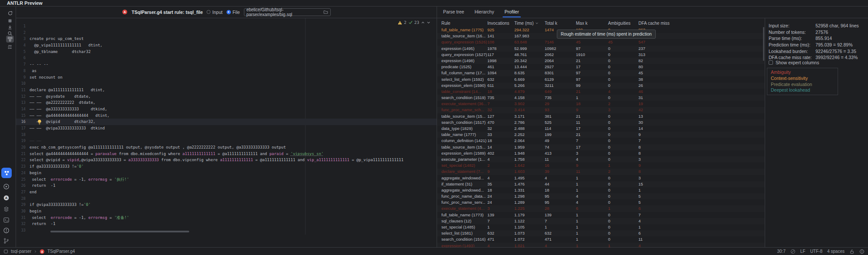 This screenshot has height=255, width=868. I want to click on editor-line: 10, so click(227, 83).